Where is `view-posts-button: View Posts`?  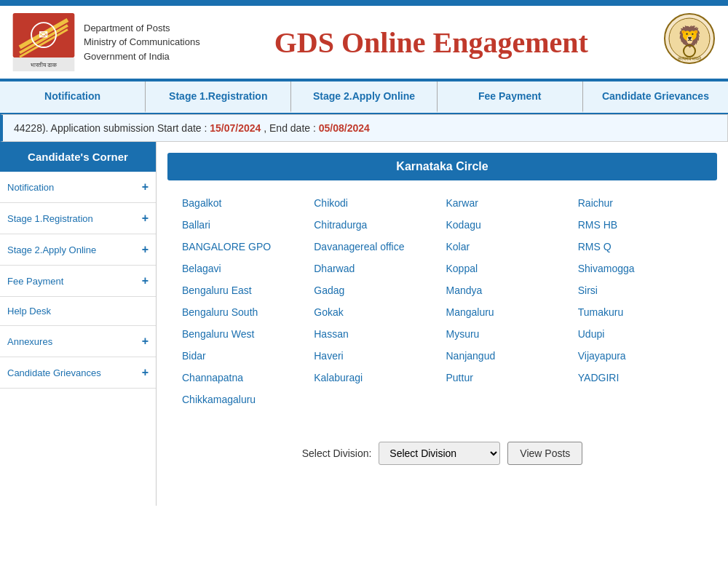
view-posts-button: View Posts is located at coordinates (545, 453).